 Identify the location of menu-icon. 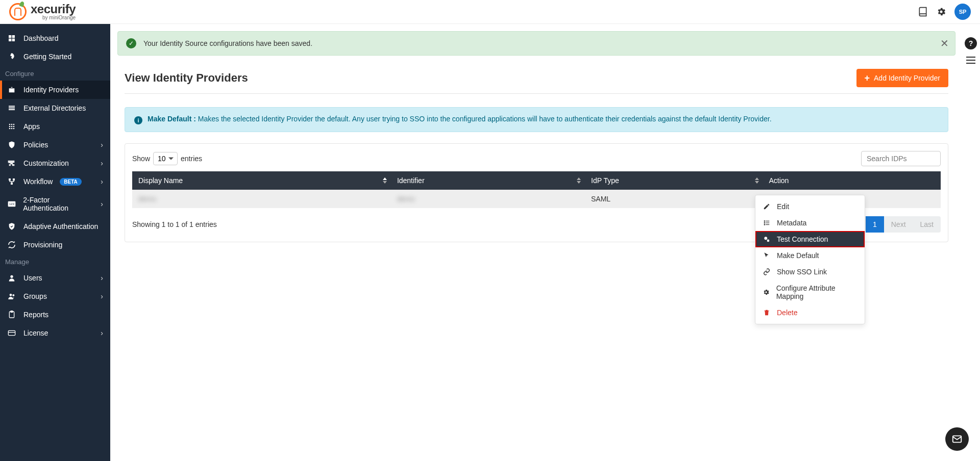
(971, 60).